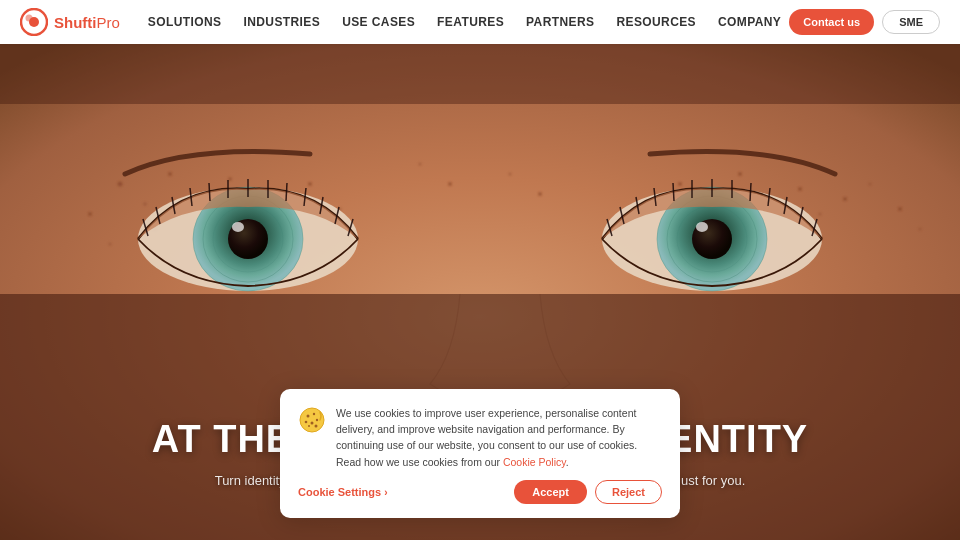 Image resolution: width=960 pixels, height=540 pixels. What do you see at coordinates (534, 462) in the screenshot?
I see `cookie-policy-link: Cookie Policy` at bounding box center [534, 462].